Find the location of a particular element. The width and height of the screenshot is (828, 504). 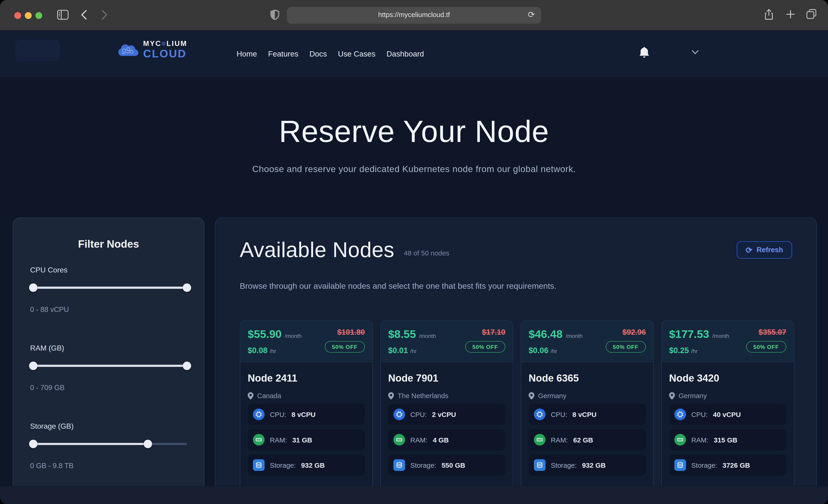

ram-slider-max-handle is located at coordinates (187, 366).